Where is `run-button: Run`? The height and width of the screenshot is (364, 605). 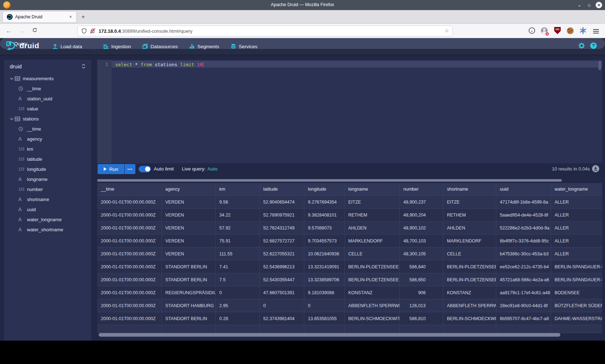
run-button: Run is located at coordinates (111, 169).